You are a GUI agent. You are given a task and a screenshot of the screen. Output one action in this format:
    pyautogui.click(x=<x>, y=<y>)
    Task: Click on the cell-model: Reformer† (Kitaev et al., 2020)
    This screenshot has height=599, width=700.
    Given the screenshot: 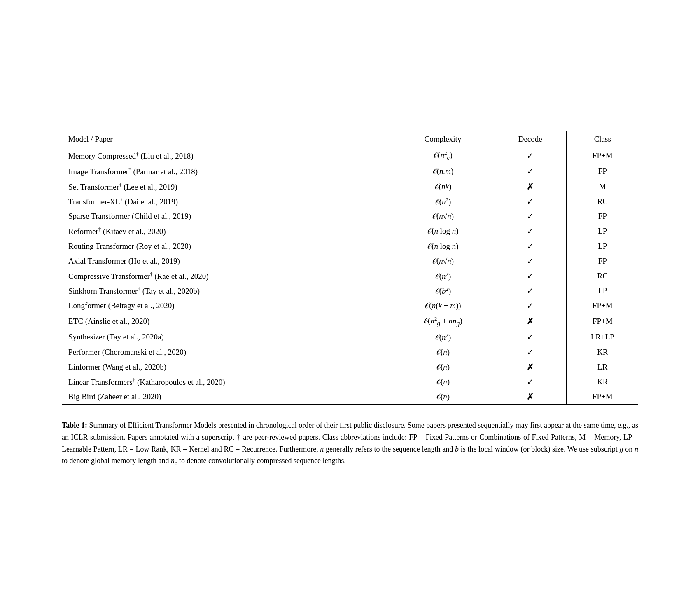 What is the action you would take?
    pyautogui.click(x=227, y=231)
    